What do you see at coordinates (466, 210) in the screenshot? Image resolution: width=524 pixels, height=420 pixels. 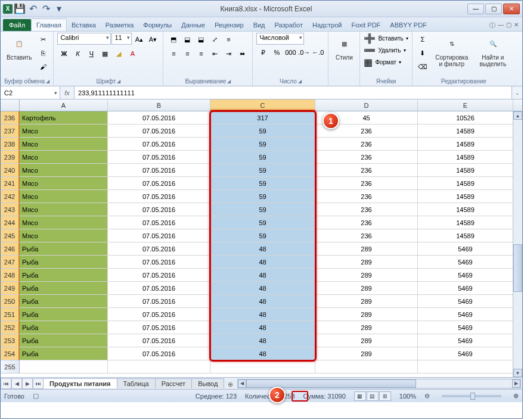 I see `cell: 14589` at bounding box center [466, 210].